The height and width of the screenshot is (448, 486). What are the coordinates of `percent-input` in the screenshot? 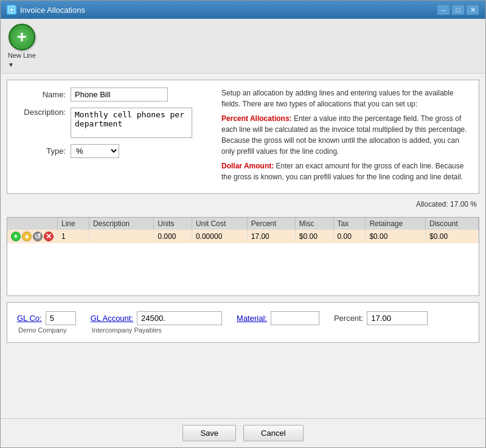 It's located at (397, 319).